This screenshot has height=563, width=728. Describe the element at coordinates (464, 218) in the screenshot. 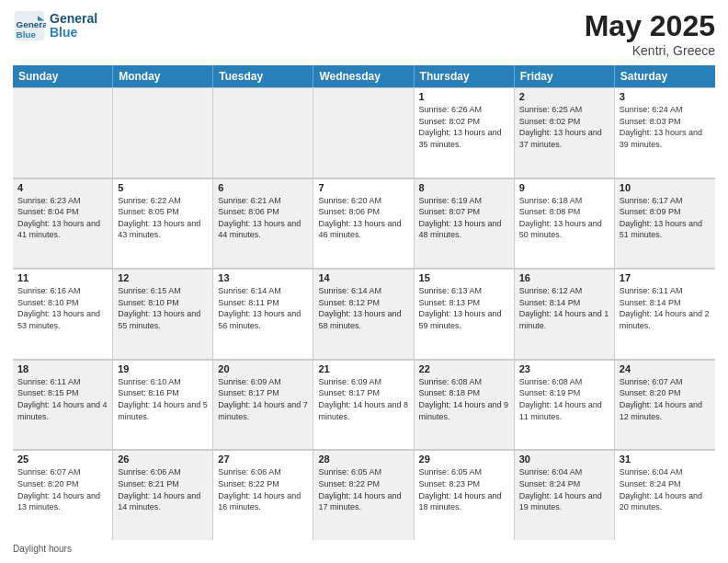

I see `cell-info: Sunrise: 6:19 AM Sunset: 8:07 PM Dayligh…` at that location.